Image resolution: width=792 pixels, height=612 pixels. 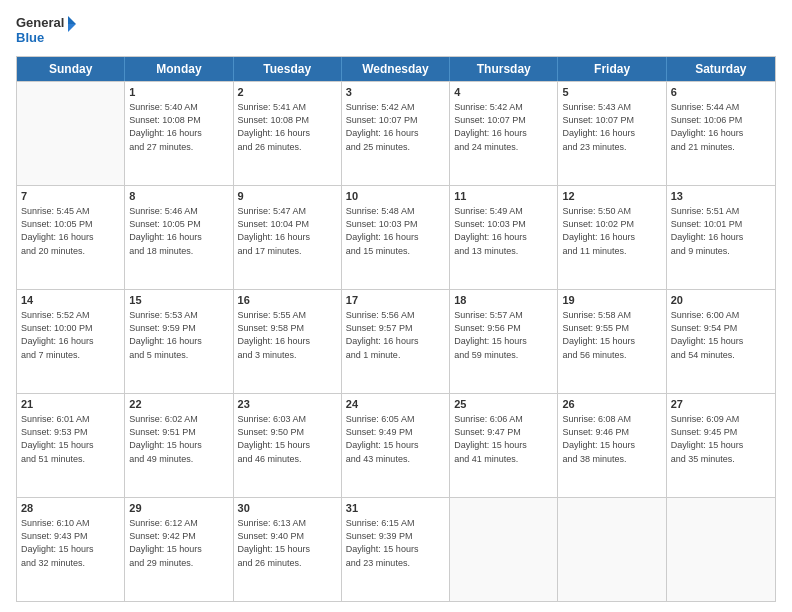 I want to click on day-cell-26: 26Sunrise: 6:08 AM Sunset: 9:46 PM Dayli…, so click(x=612, y=446).